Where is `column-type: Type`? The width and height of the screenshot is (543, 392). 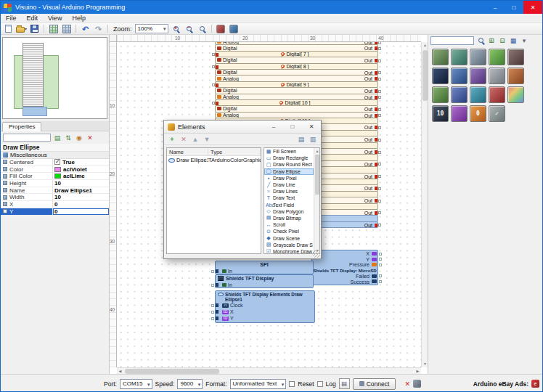
column-type: Type is located at coordinates (234, 152).